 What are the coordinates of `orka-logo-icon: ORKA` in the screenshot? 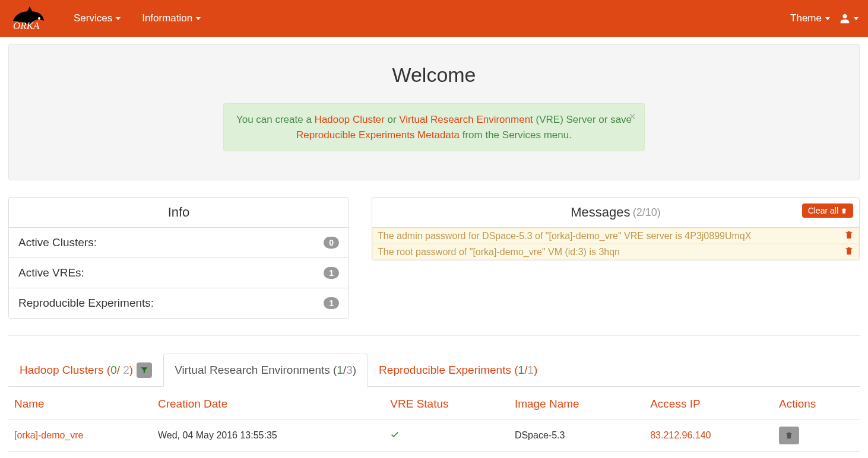 It's located at (33, 18).